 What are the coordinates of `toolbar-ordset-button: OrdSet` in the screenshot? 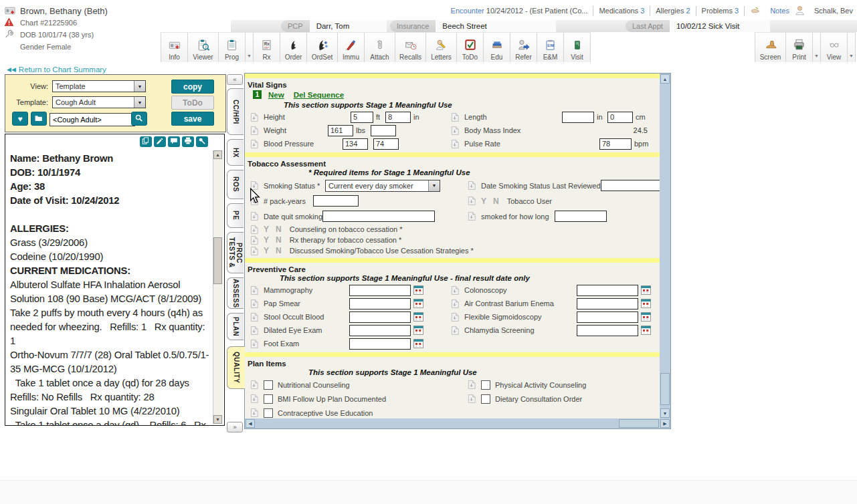 It's located at (322, 47).